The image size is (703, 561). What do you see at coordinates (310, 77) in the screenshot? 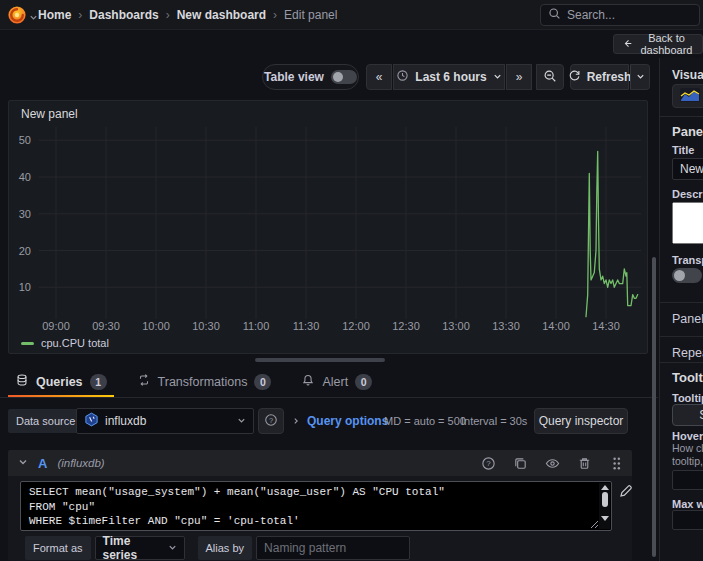
I see `table-view-toggle: Table view` at bounding box center [310, 77].